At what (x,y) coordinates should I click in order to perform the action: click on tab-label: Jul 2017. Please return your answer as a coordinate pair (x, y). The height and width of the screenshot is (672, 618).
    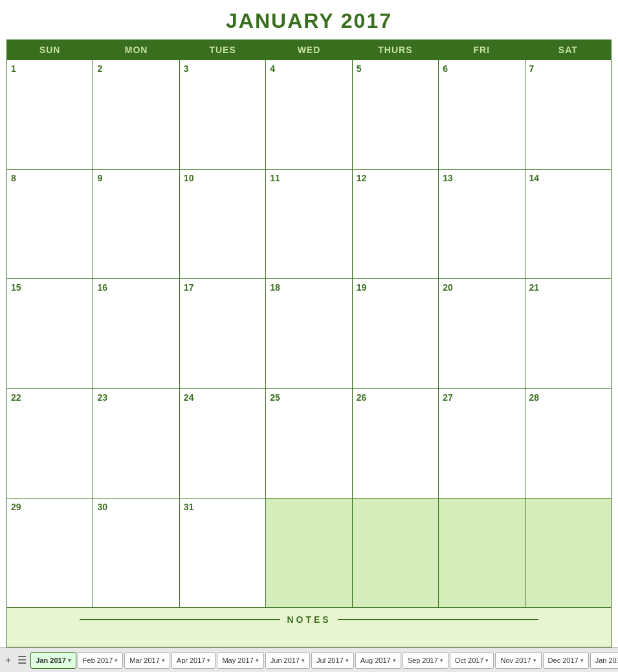
    Looking at the image, I should click on (330, 660).